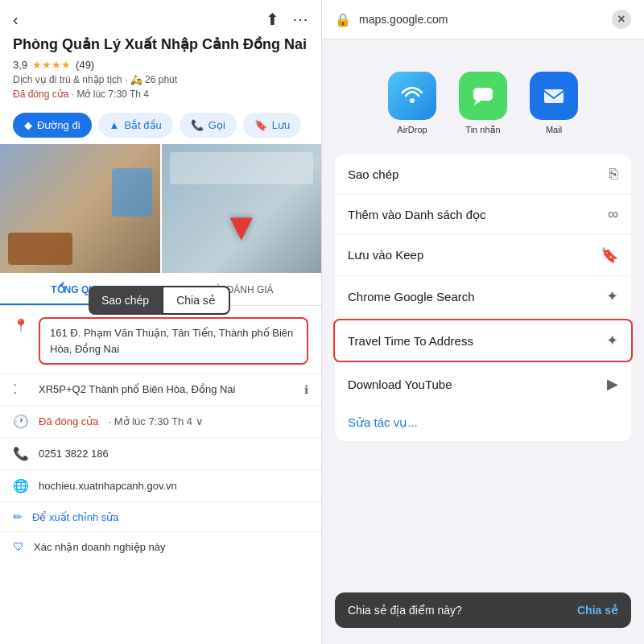 This screenshot has height=644, width=644. What do you see at coordinates (609, 255) in the screenshot?
I see `menu-item-icon-2: 🔖` at bounding box center [609, 255].